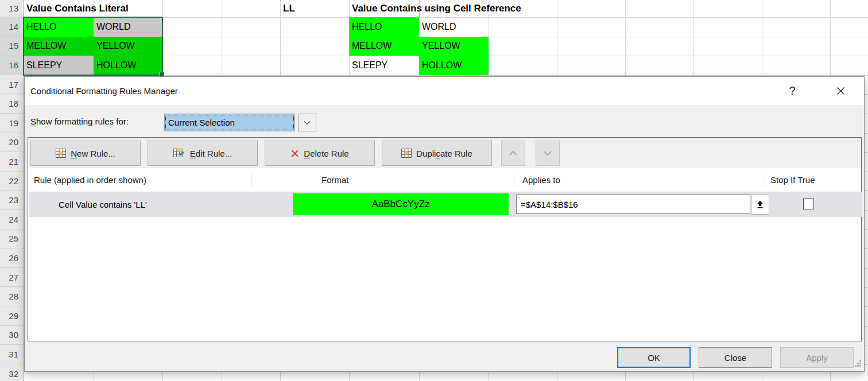 This screenshot has height=381, width=868. What do you see at coordinates (90, 180) in the screenshot?
I see `column-header-rule: Rule (applied in order shown)` at bounding box center [90, 180].